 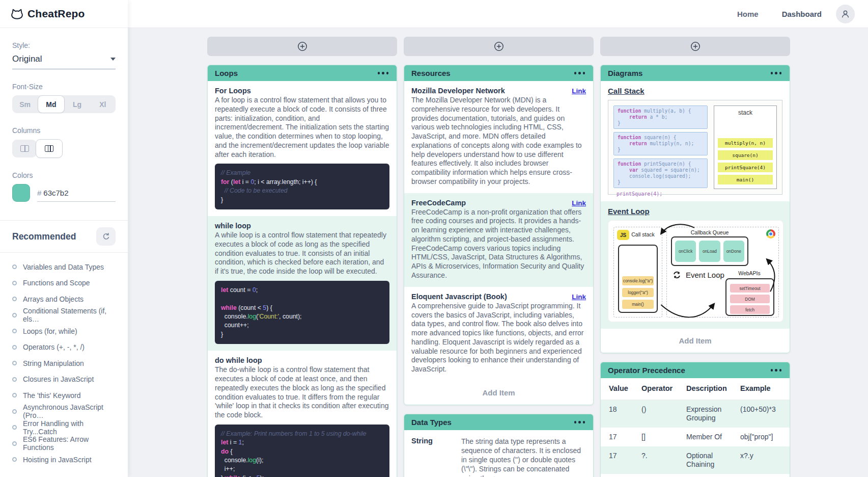 I want to click on nav-home: Home, so click(x=748, y=14).